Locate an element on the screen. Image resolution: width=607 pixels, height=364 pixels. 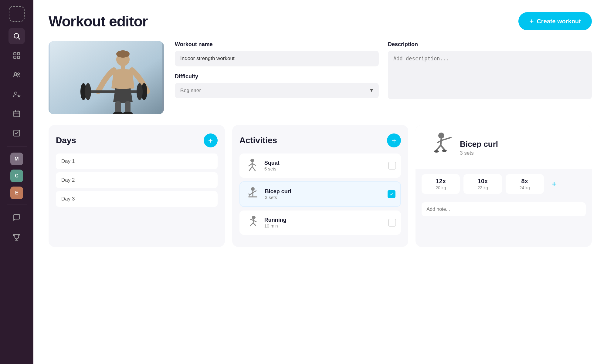
running-figure is located at coordinates (252, 223).